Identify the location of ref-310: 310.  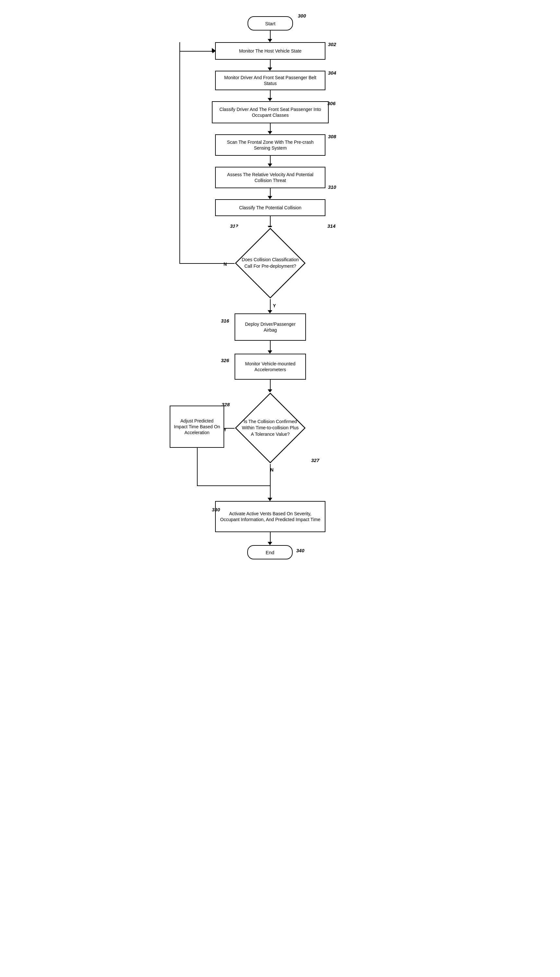
(332, 187).